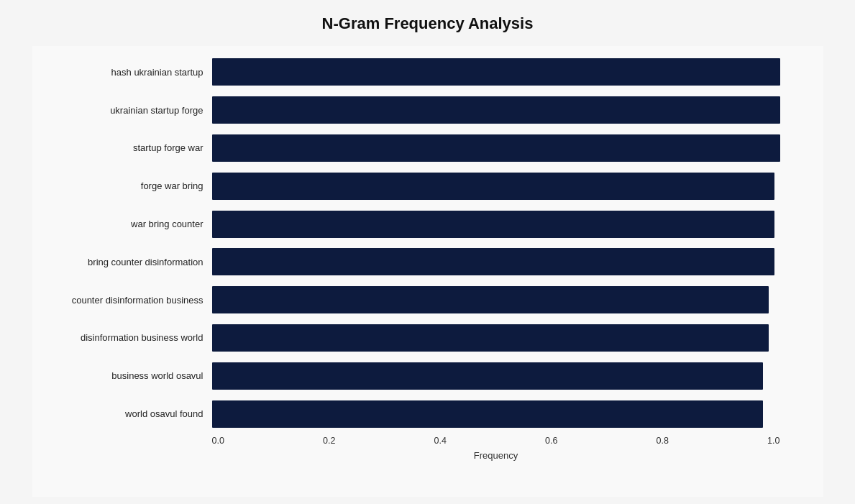 Image resolution: width=855 pixels, height=504 pixels. What do you see at coordinates (774, 441) in the screenshot?
I see `x-tick: 1.0` at bounding box center [774, 441].